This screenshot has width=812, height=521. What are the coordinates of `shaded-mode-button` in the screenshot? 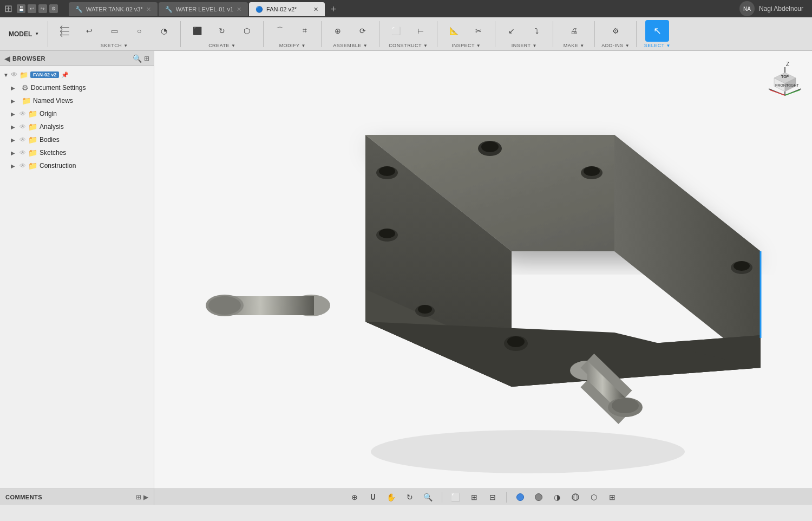 It's located at (520, 497).